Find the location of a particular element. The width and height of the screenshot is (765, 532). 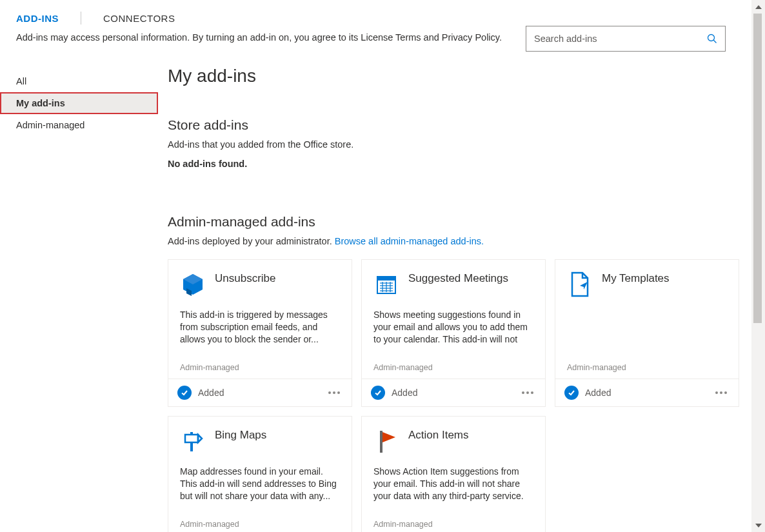

store-empty-text: No add-ins found. is located at coordinates (453, 164).